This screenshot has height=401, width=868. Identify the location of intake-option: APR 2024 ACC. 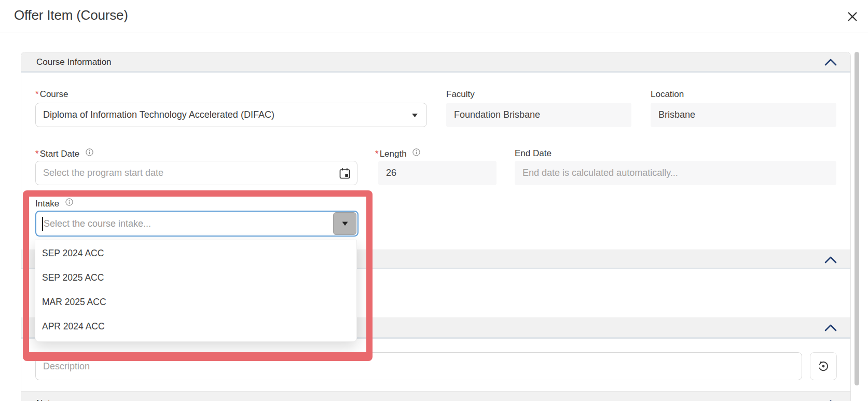
(196, 327).